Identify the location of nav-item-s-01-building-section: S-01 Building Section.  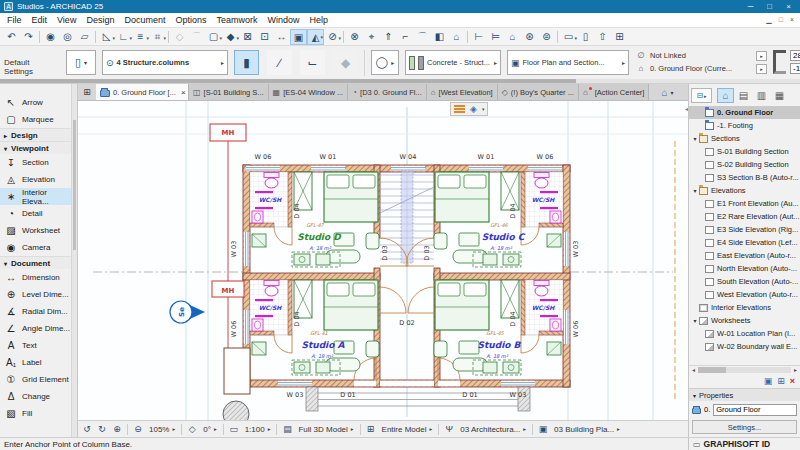
(744, 152).